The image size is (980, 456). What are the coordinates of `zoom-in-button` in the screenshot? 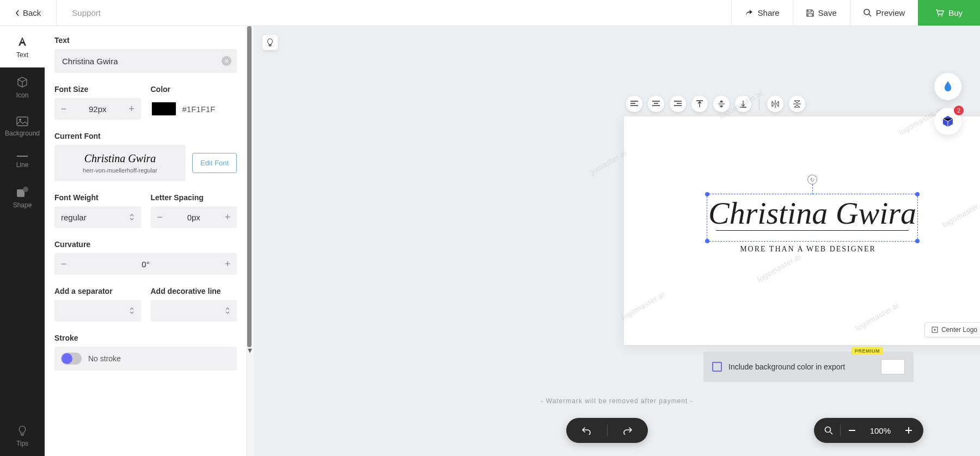 It's located at (909, 430).